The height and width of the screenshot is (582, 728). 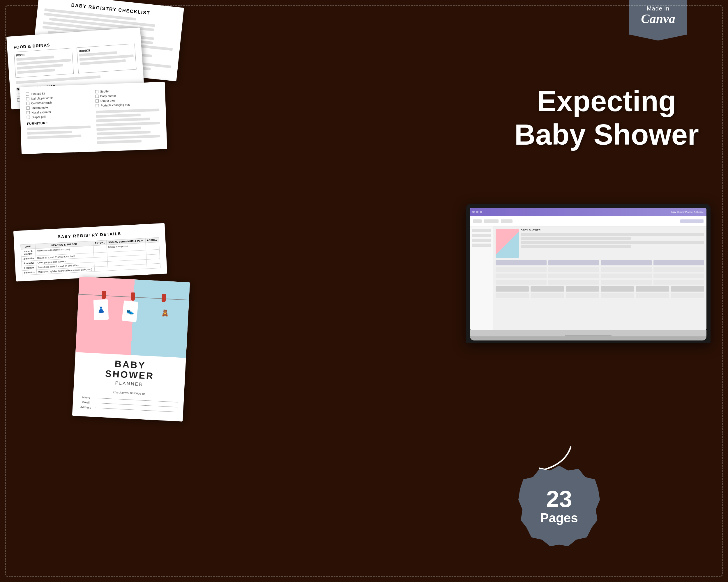 What do you see at coordinates (559, 506) in the screenshot?
I see `badge-shape: 23 Pages` at bounding box center [559, 506].